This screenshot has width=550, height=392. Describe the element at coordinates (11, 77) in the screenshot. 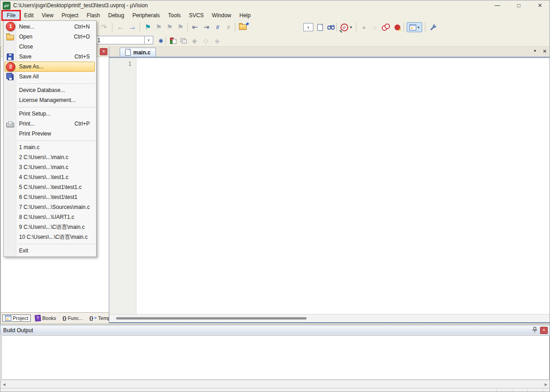

I see `save-all-icon` at that location.